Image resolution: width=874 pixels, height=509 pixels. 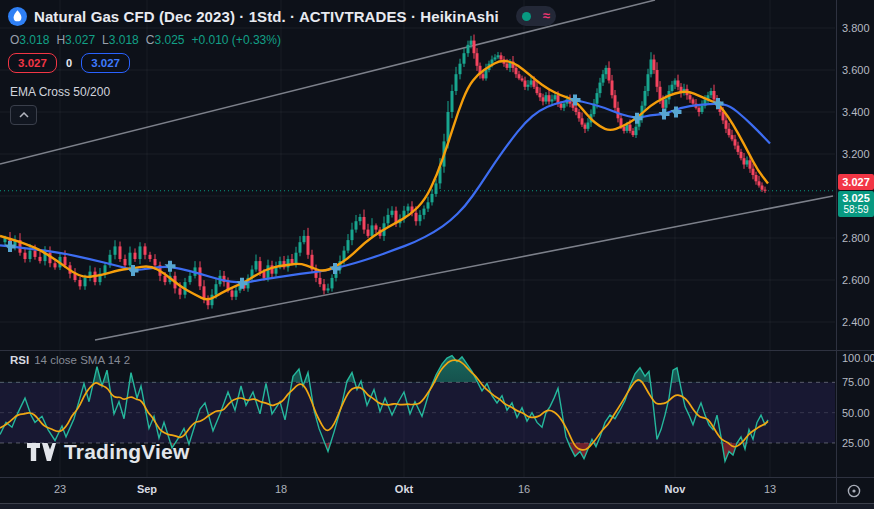 I want to click on high-label: H, so click(x=60, y=40).